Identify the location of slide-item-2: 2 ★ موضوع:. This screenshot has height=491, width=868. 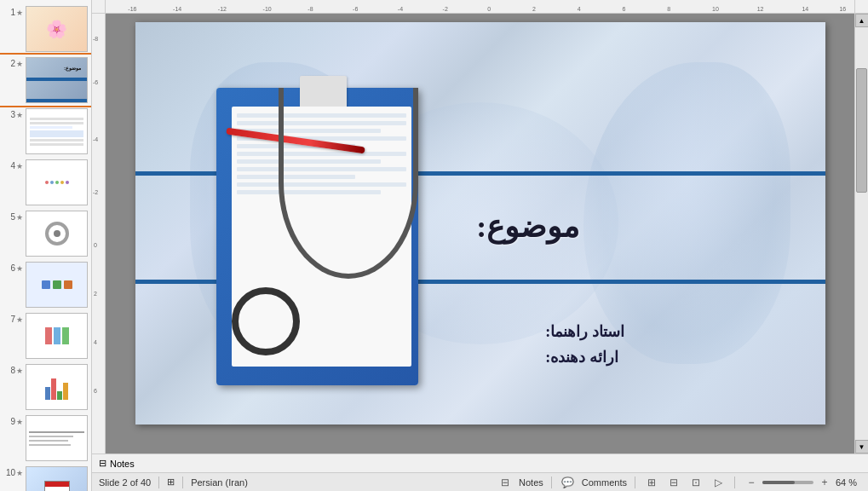
(46, 80).